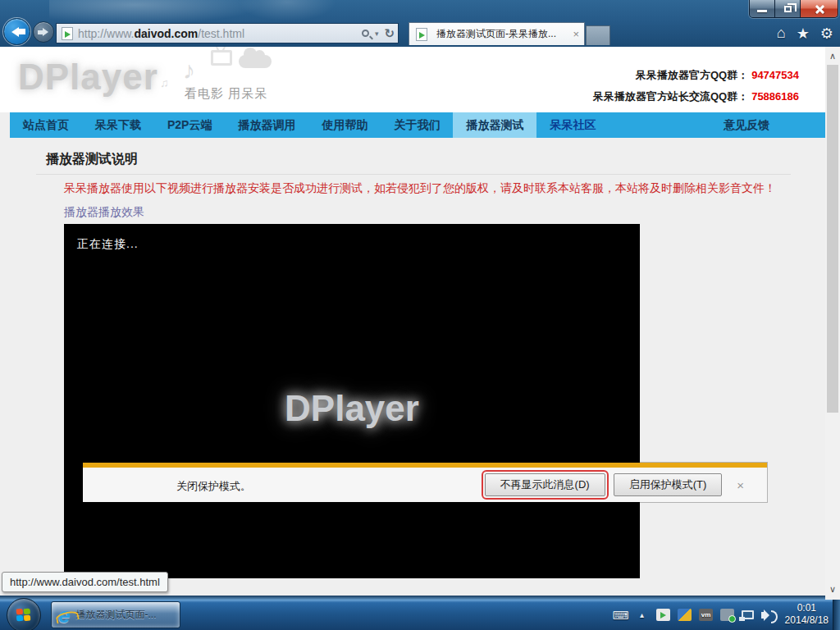 The width and height of the screenshot is (840, 630). Describe the element at coordinates (663, 615) in the screenshot. I see `player-tray-icon` at that location.